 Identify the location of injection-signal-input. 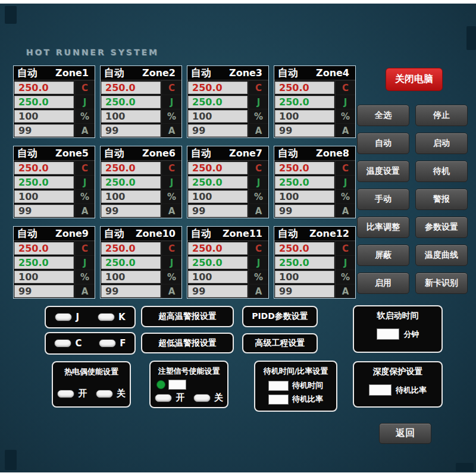
(177, 384).